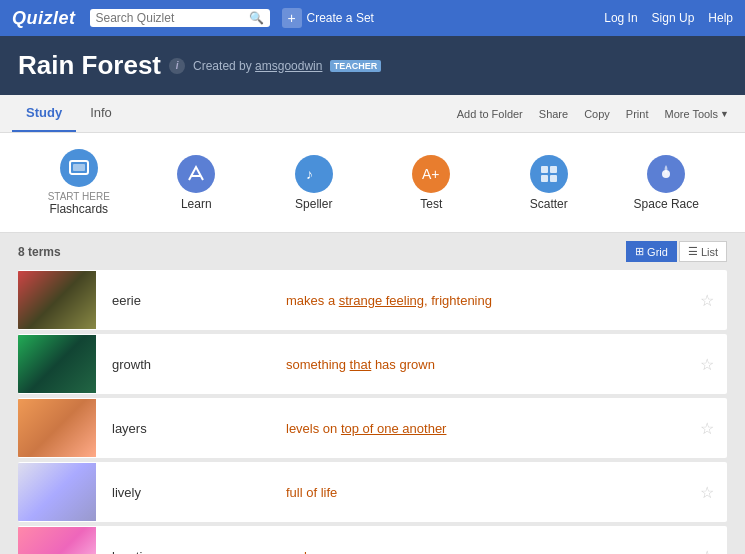 This screenshot has height=554, width=745. What do you see at coordinates (78, 209) in the screenshot?
I see `flashcards-label: Flashcards` at bounding box center [78, 209].